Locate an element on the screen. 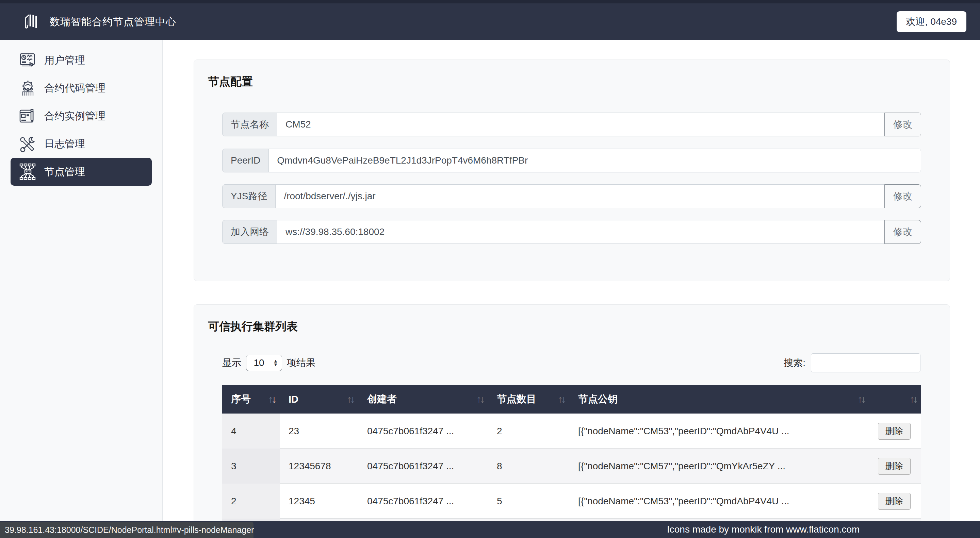 The image size is (980, 538). peer-id-field-group: PeerID is located at coordinates (571, 160).